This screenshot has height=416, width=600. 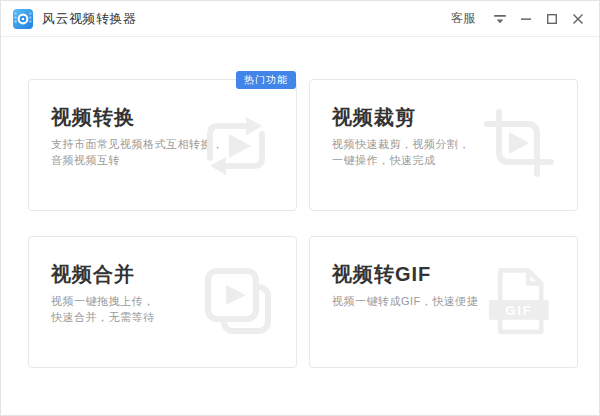 I want to click on titlebar-controls: 客服, so click(x=520, y=19).